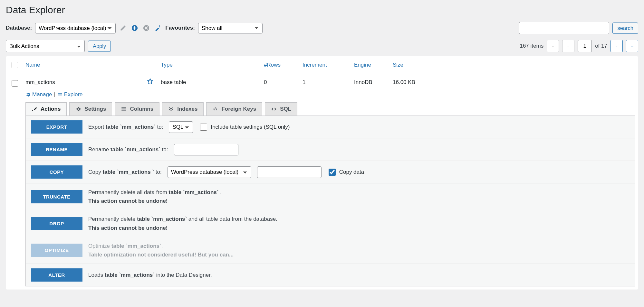 Image resolution: width=644 pixels, height=307 pixels. What do you see at coordinates (91, 109) in the screenshot?
I see `tab-settings: Settings` at bounding box center [91, 109].